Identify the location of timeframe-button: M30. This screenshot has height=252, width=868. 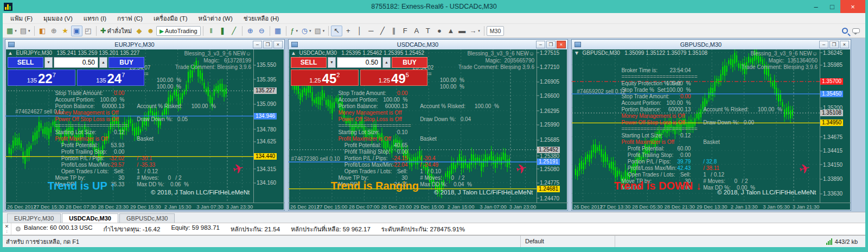
(495, 31).